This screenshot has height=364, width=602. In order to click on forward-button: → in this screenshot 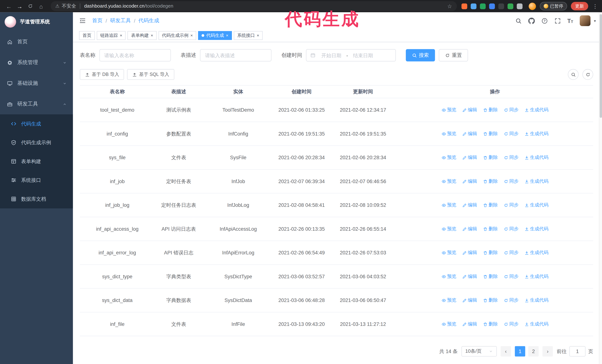, I will do `click(20, 6)`.